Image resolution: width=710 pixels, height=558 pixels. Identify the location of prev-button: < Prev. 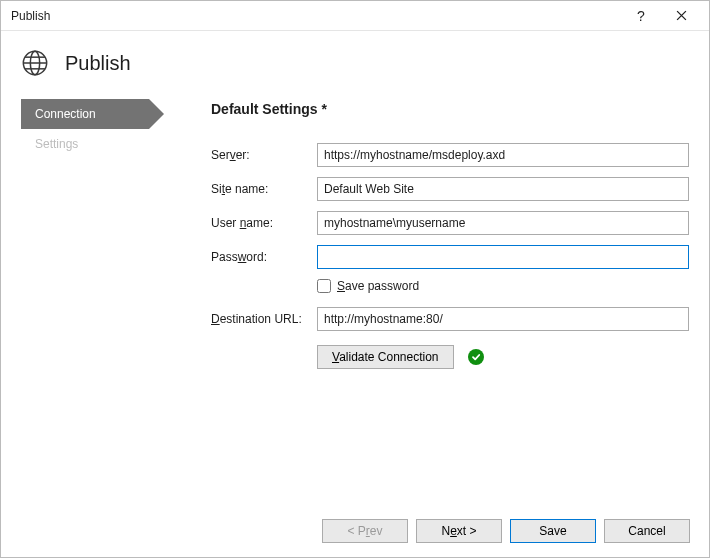
(365, 531).